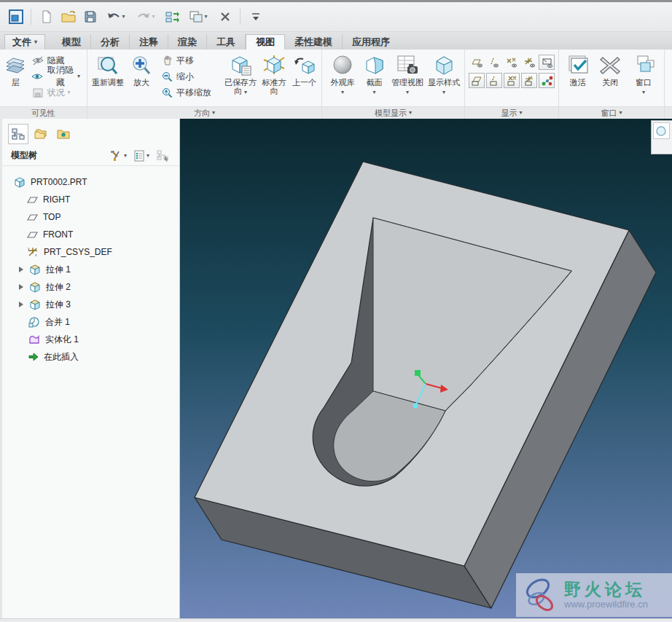  I want to click on tab-view: 视图, so click(265, 42).